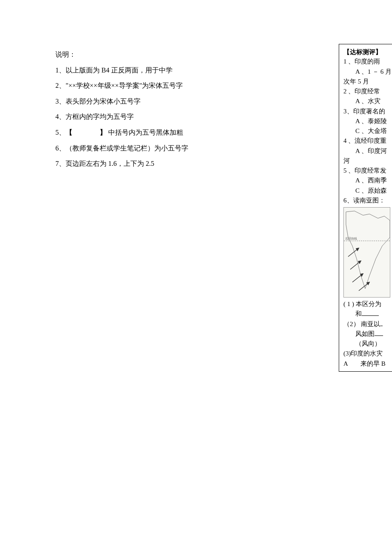  I want to click on instruction-item-1: 1、以上版面为 B4 正反两面，用于中学, so click(153, 70).